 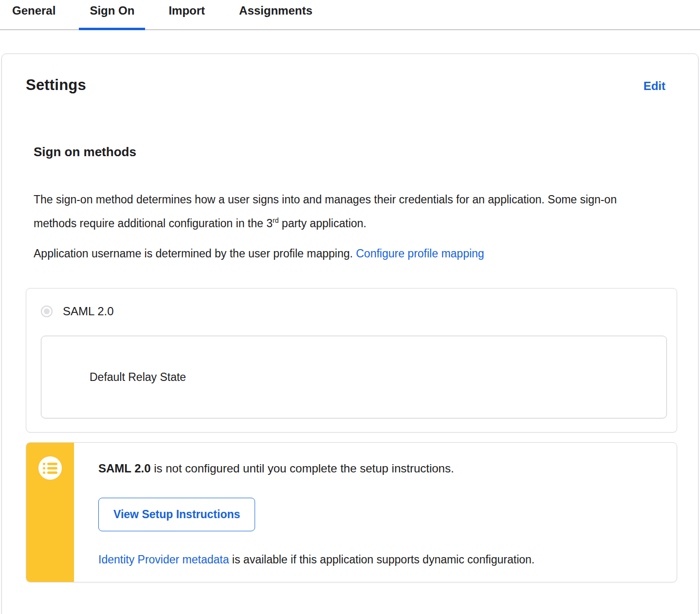 I want to click on sign-on-methods-description: The sign-on method determines how a user…, so click(x=345, y=212).